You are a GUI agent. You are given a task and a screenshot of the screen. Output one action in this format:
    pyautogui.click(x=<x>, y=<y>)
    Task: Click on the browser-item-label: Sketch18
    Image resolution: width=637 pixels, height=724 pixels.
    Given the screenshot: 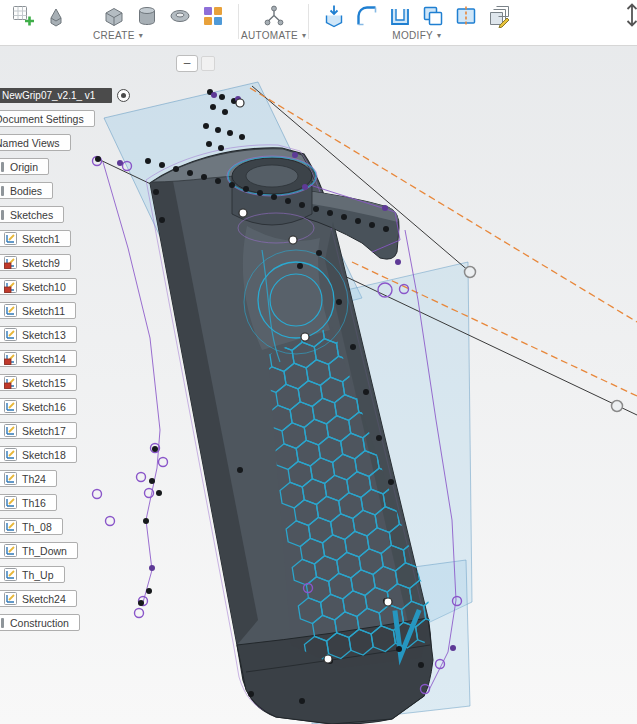 What is the action you would take?
    pyautogui.click(x=44, y=455)
    